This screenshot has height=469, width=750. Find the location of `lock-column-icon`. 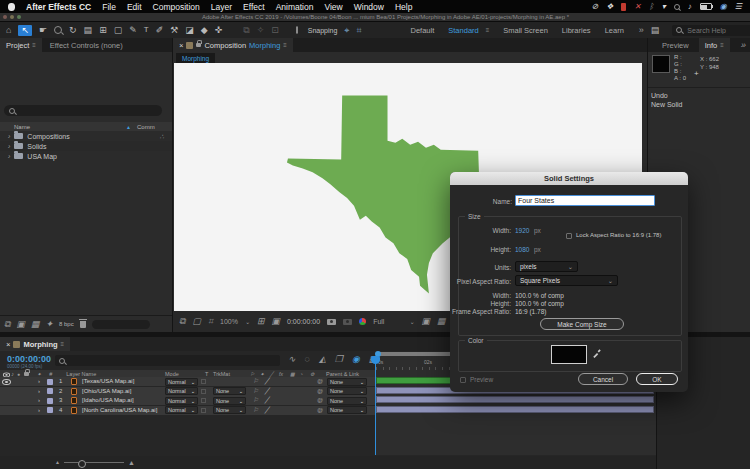

lock-column-icon is located at coordinates (26, 374).